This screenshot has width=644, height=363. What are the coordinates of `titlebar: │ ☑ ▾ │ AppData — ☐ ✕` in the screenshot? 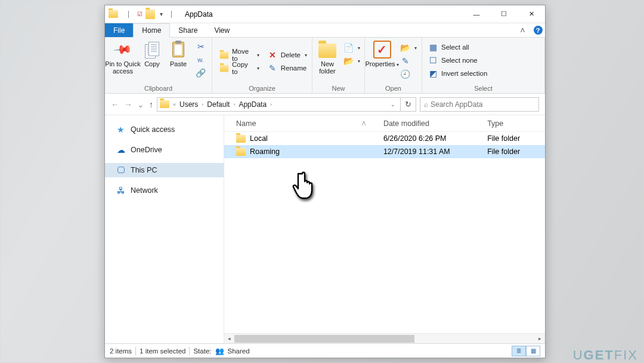 It's located at (325, 14).